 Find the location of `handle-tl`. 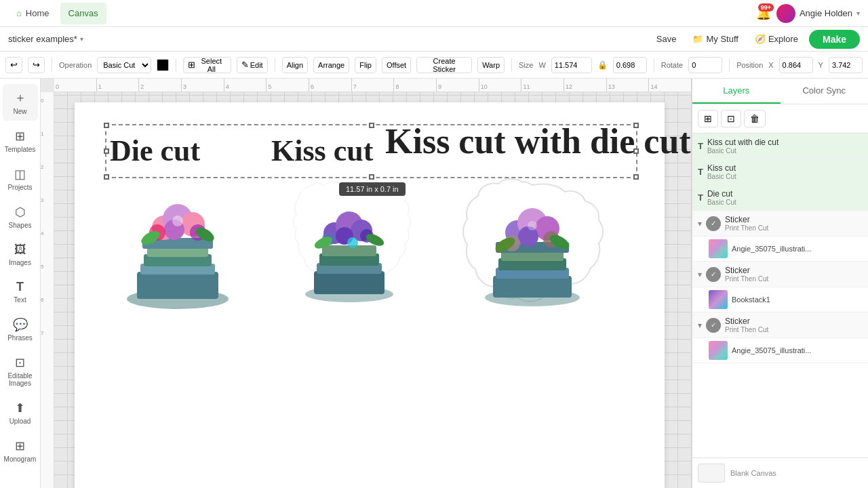

handle-tl is located at coordinates (106, 125).